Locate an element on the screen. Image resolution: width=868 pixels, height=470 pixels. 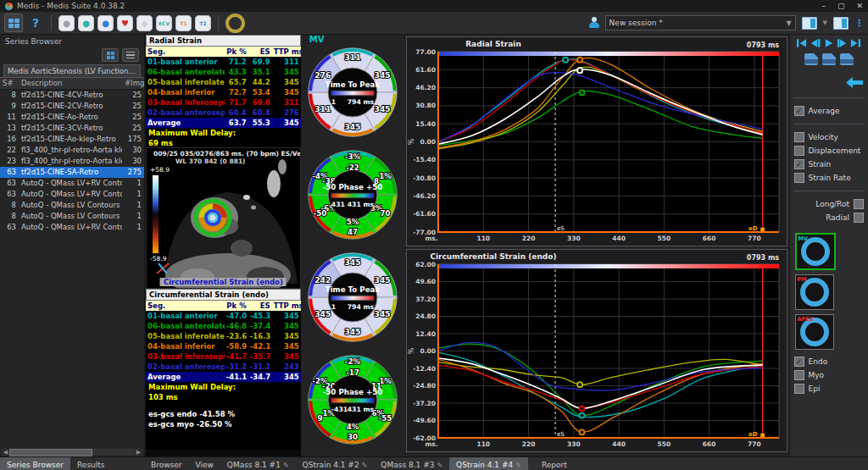
tab-qmass-8-1-3: QMass 8.1 #3✎ is located at coordinates (412, 464).